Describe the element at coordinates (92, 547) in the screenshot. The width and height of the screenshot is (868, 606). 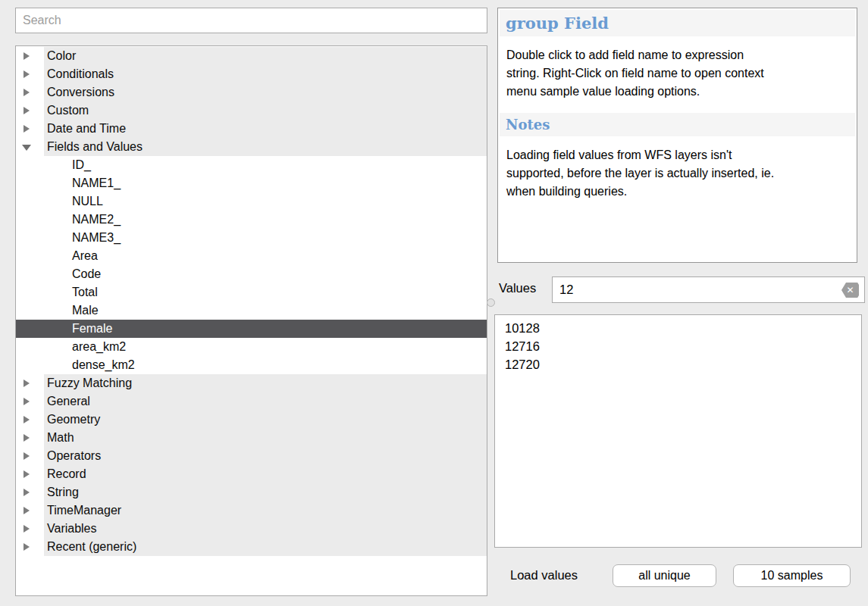
I see `tree-item-label: Recent (generic)` at that location.